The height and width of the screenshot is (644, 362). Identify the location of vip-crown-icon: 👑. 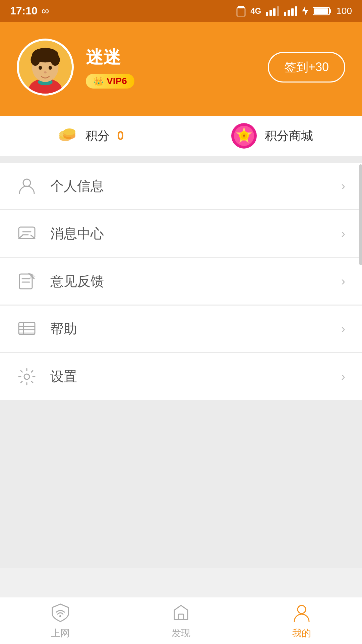
(99, 81).